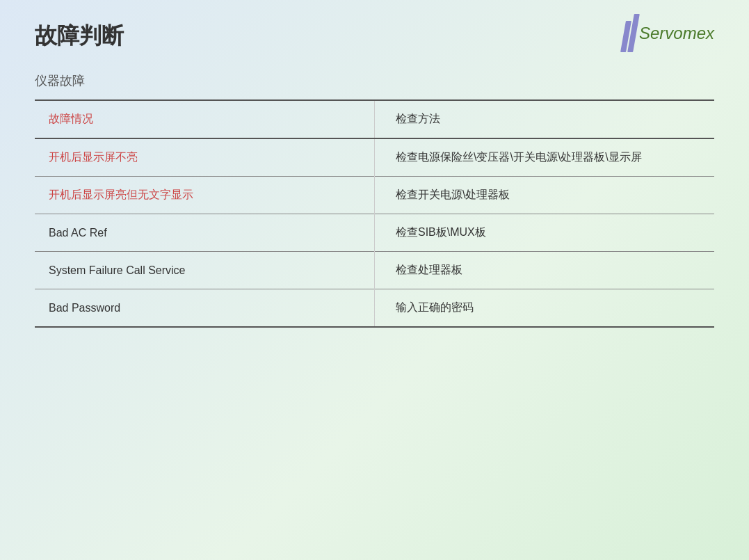 The height and width of the screenshot is (560, 749). I want to click on table-row: System Failure Call Service检查处理器板, so click(374, 271).